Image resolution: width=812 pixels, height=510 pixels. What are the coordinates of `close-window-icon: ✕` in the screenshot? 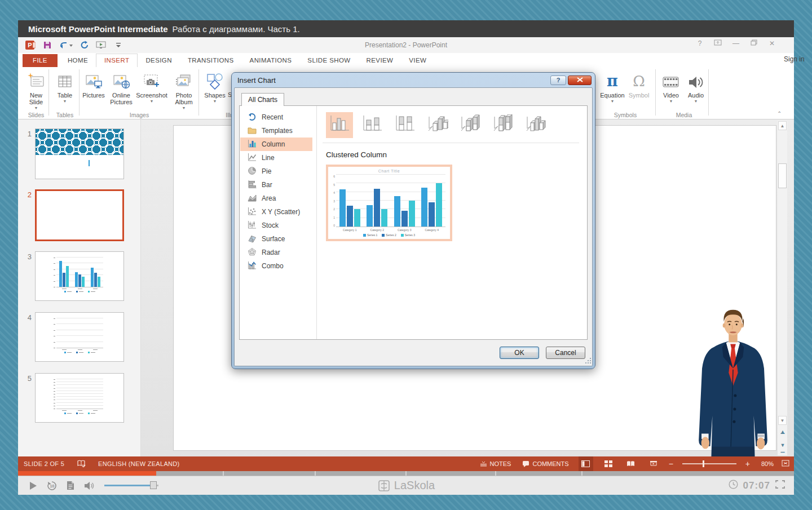 It's located at (772, 43).